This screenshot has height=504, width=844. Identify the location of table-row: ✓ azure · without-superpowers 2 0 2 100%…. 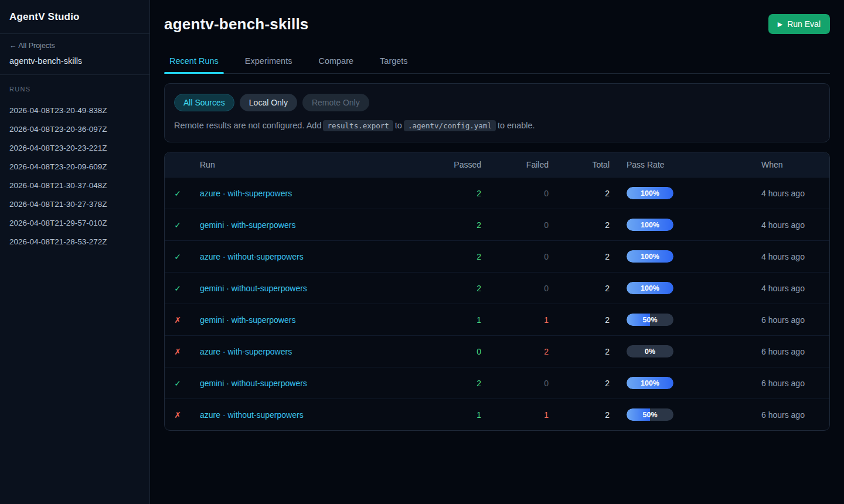
(497, 257).